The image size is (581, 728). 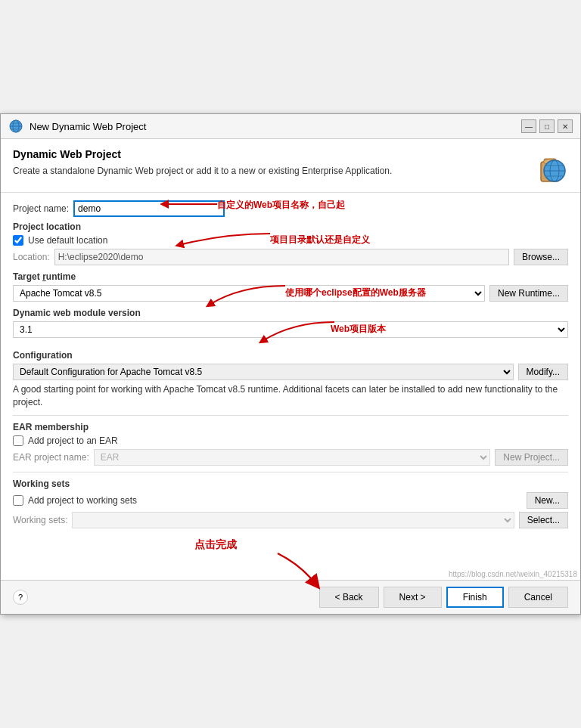 What do you see at coordinates (75, 500) in the screenshot?
I see `add-to-working-sets-row: Add project to working sets` at bounding box center [75, 500].